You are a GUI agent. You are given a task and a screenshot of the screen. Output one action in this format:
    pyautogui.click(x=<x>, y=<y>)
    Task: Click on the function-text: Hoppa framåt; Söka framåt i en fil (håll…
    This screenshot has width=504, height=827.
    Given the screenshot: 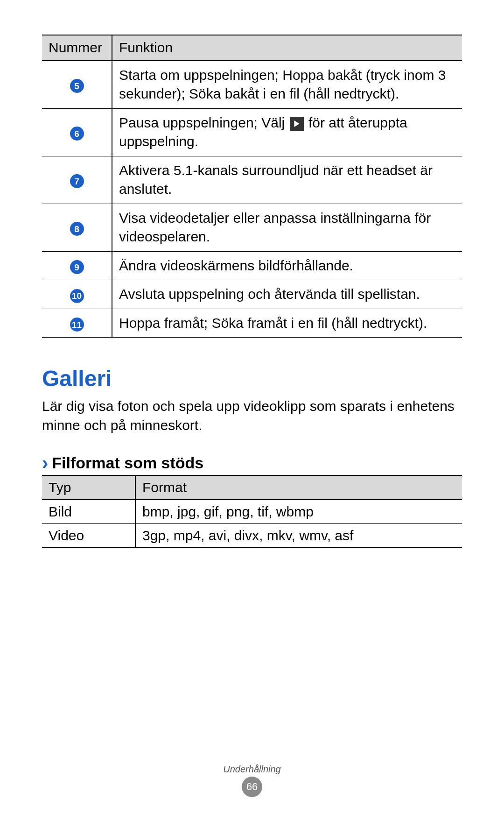 What is the action you would take?
    pyautogui.click(x=287, y=323)
    